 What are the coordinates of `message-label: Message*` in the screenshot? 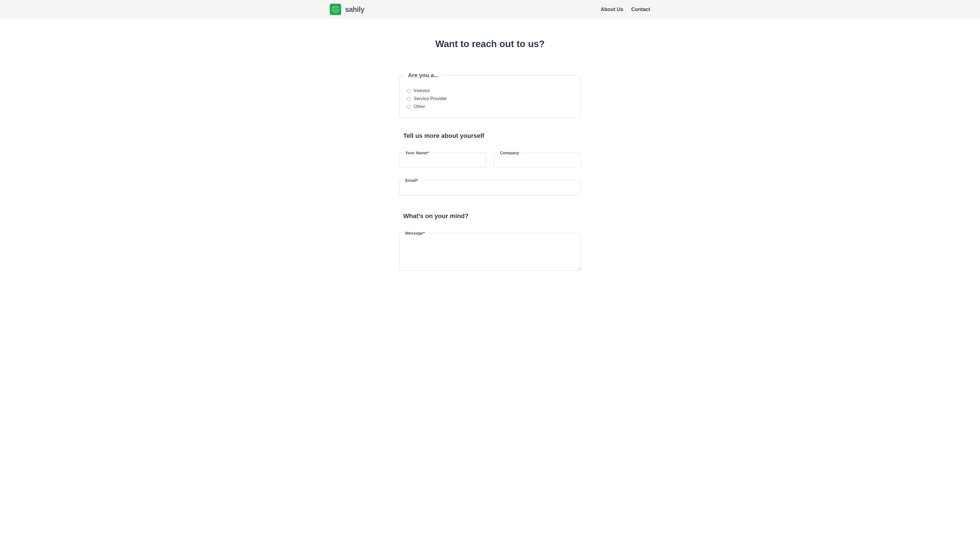 It's located at (415, 233).